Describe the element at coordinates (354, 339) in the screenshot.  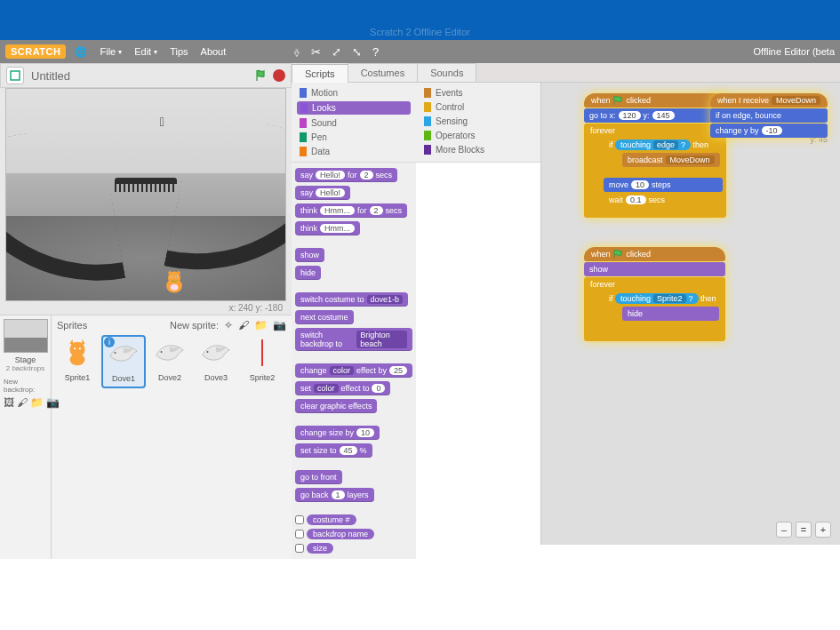
I see `block-switch-backdrop: switch backdrop toBrighton beach` at that location.